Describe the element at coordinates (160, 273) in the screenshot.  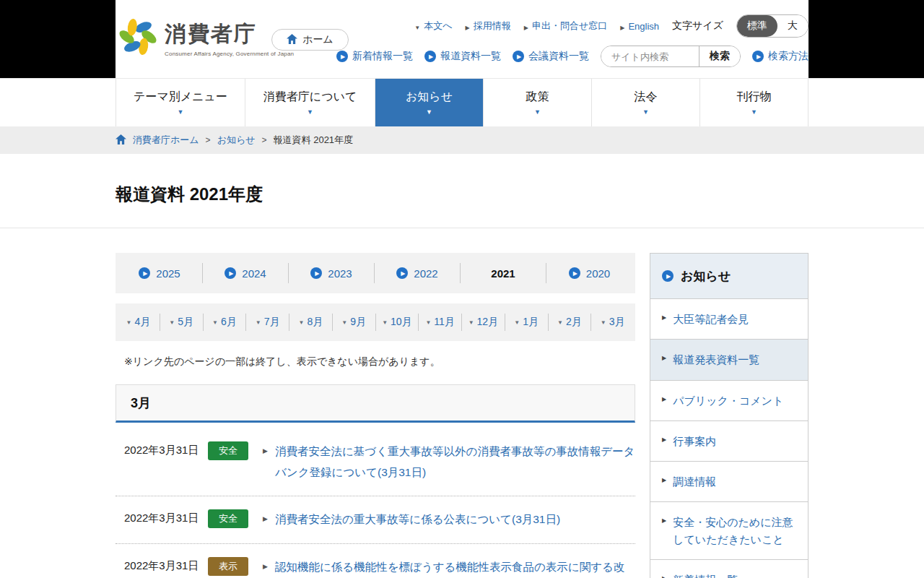
I see `year-tab-2025: 2025` at that location.